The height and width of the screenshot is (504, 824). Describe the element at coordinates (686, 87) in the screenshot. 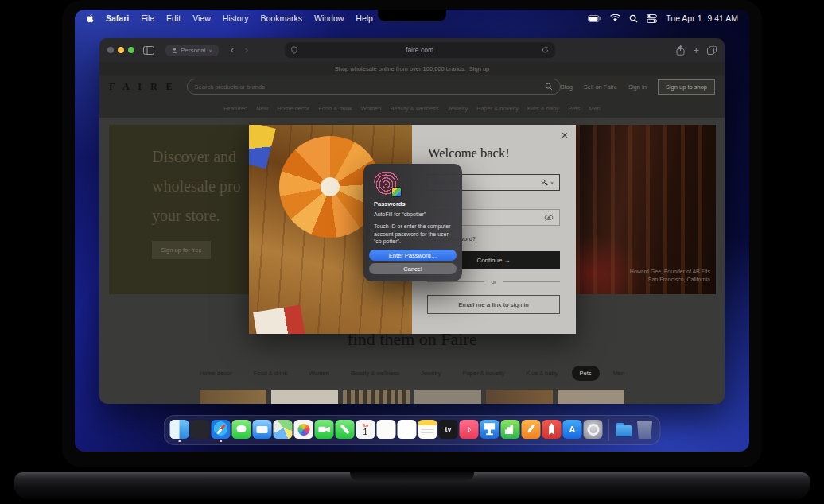

I see `sign-up-to-shop-button: Sign up to shop` at that location.